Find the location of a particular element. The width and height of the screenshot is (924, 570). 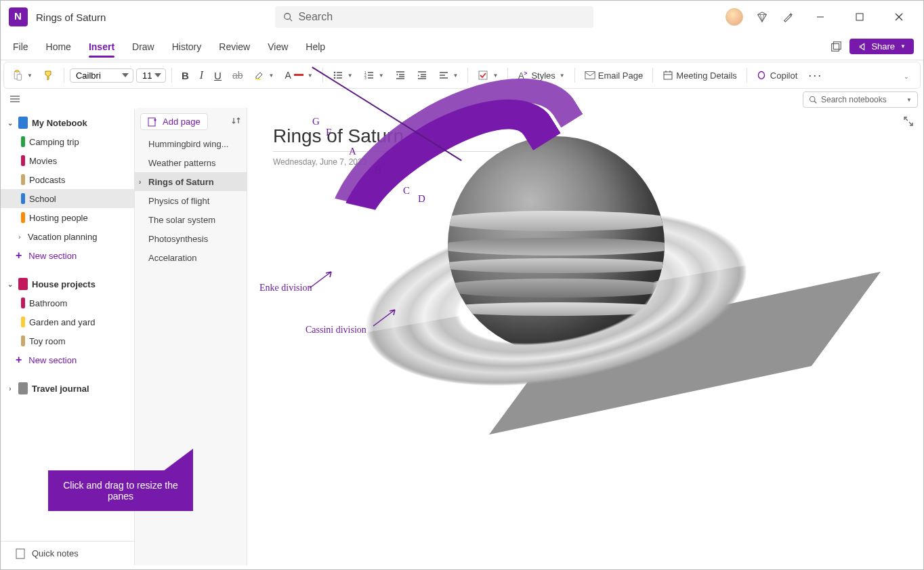

indent-button is located at coordinates (422, 75).